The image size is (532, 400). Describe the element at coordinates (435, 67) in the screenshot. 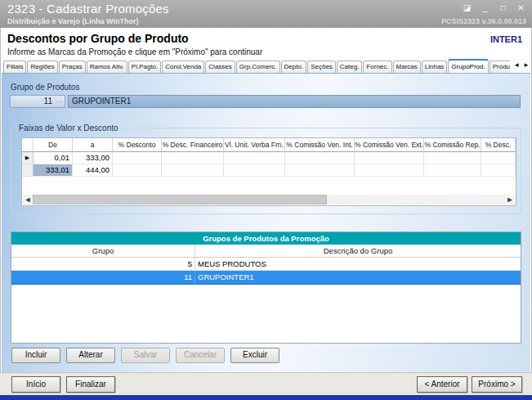

I see `tab-linhas: Linhas` at that location.